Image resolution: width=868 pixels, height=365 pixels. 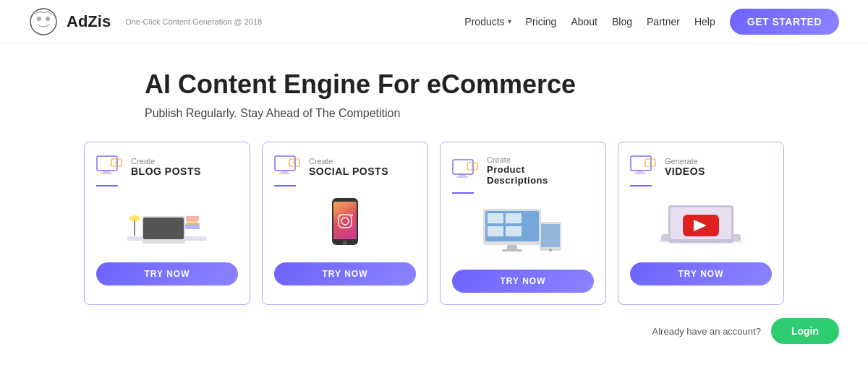 I want to click on card-title: SOCIAL POSTS, so click(x=349, y=171).